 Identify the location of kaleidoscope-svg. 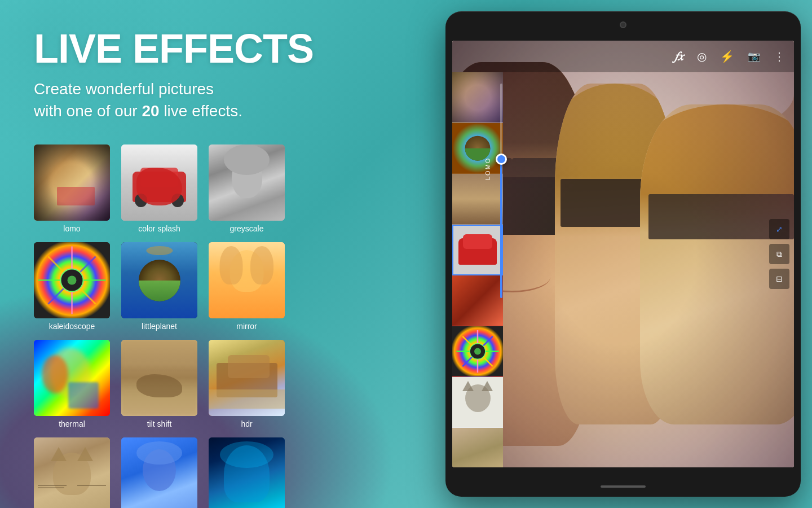
(72, 280).